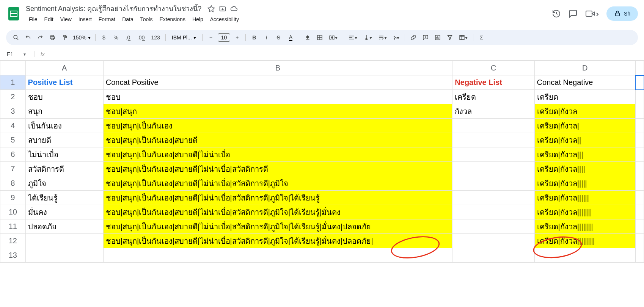 The image size is (644, 307). Describe the element at coordinates (64, 227) in the screenshot. I see `cell-A11: ปลอดภัย` at that location.